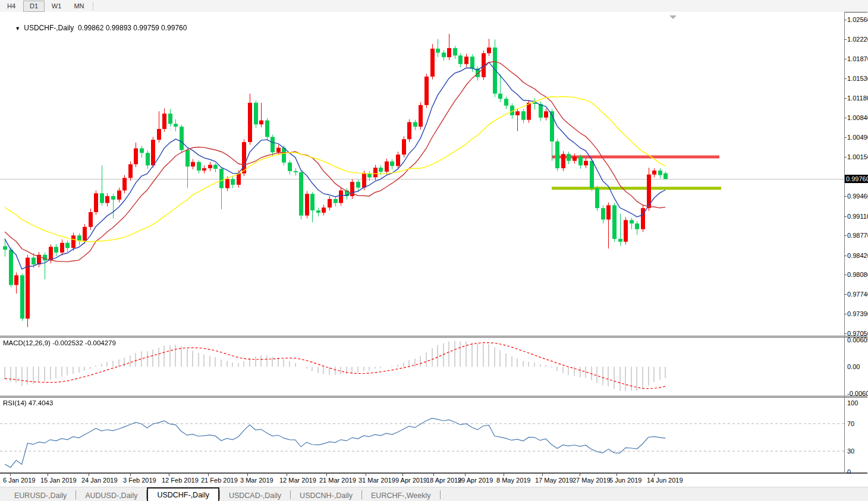  What do you see at coordinates (857, 118) in the screenshot?
I see `price-axis-label: 1.00840` at bounding box center [857, 118].